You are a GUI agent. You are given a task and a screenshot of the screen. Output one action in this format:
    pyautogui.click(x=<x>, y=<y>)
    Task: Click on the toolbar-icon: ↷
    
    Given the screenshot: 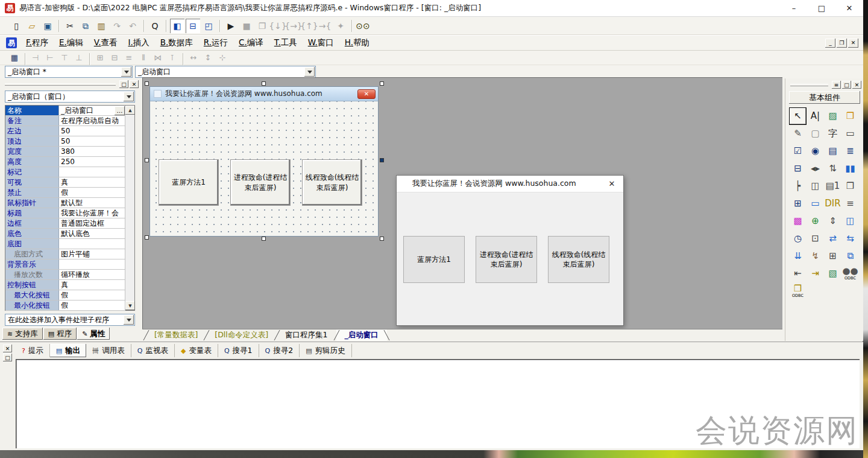 What is the action you would take?
    pyautogui.click(x=117, y=26)
    